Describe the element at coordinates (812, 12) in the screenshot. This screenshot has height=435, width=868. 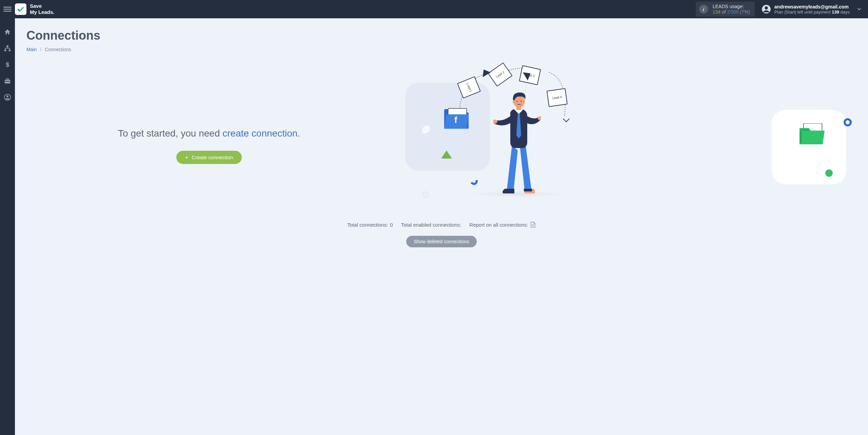
I see `user-plan: Plan |Start| left until payment 139 days` at that location.